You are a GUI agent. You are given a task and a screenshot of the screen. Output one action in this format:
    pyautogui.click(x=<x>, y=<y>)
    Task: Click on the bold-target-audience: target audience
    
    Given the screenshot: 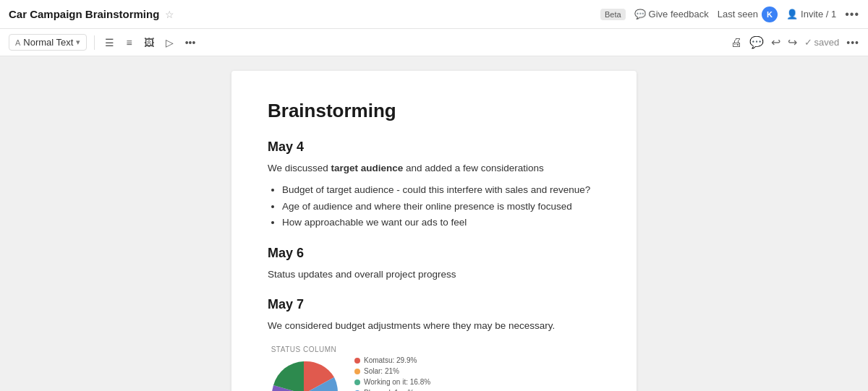 What is the action you would take?
    pyautogui.click(x=367, y=168)
    